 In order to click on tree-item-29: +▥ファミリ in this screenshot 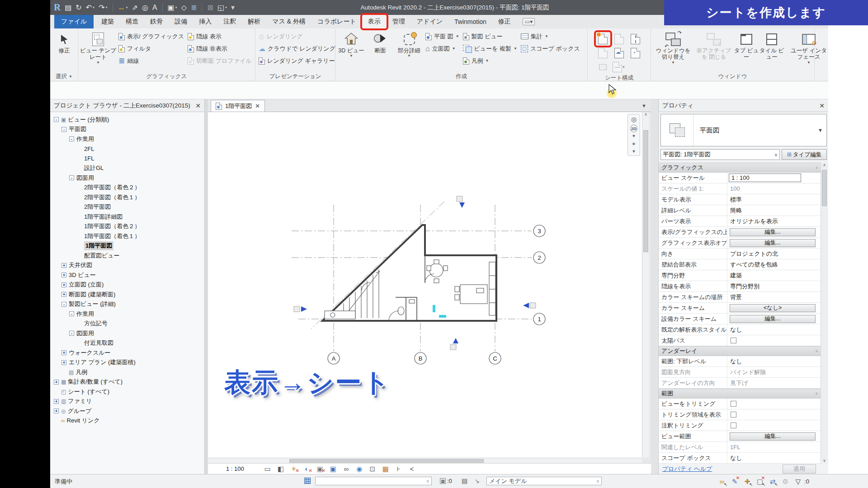, I will do `click(127, 402)`.